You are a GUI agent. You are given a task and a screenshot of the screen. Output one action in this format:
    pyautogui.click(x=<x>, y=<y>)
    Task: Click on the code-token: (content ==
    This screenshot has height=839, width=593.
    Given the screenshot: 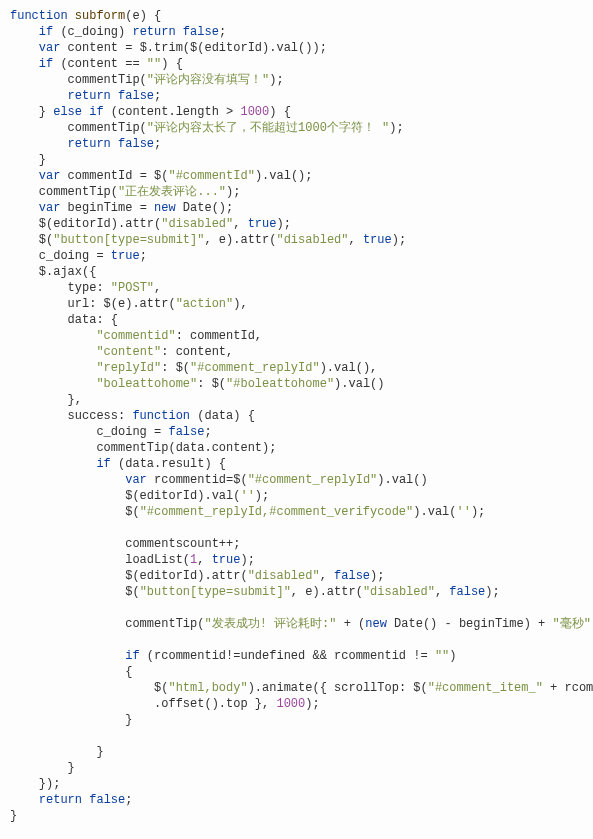 What is the action you would take?
    pyautogui.click(x=100, y=64)
    